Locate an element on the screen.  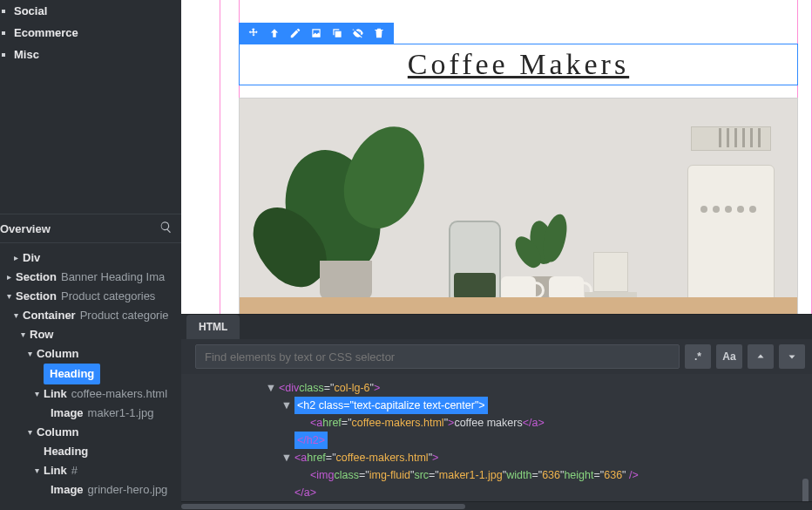
tree-row: Imagegrinder-hero.jpg is located at coordinates (91, 490).